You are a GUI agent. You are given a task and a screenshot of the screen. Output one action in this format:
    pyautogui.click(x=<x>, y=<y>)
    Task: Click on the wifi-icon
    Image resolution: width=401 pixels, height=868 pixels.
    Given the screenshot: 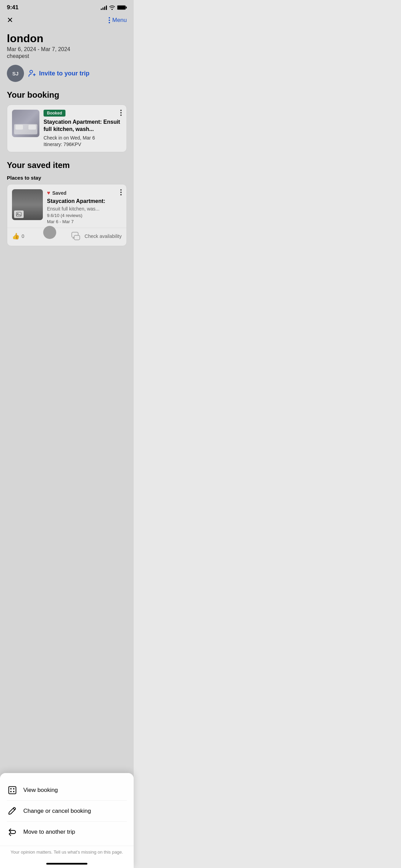 What is the action you would take?
    pyautogui.click(x=112, y=8)
    